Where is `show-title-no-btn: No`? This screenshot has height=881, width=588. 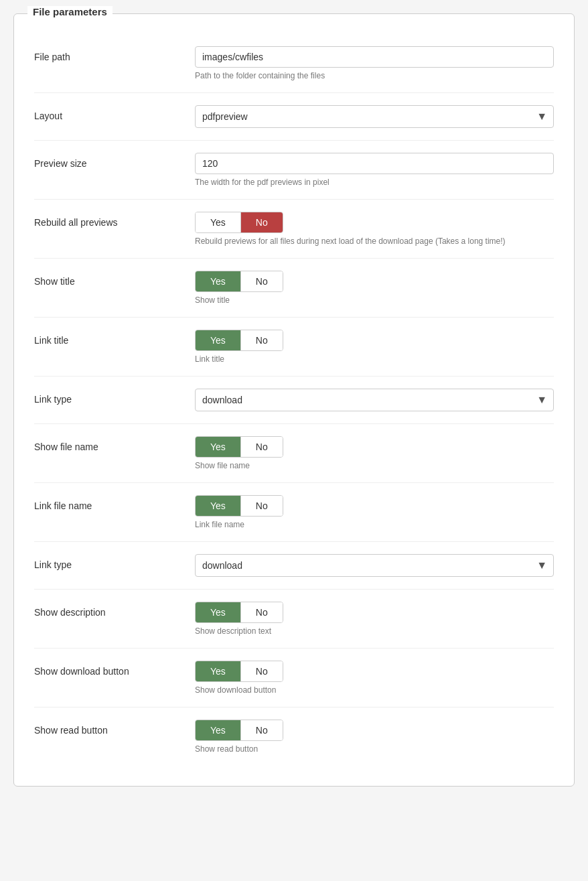
show-title-no-btn: No is located at coordinates (261, 281).